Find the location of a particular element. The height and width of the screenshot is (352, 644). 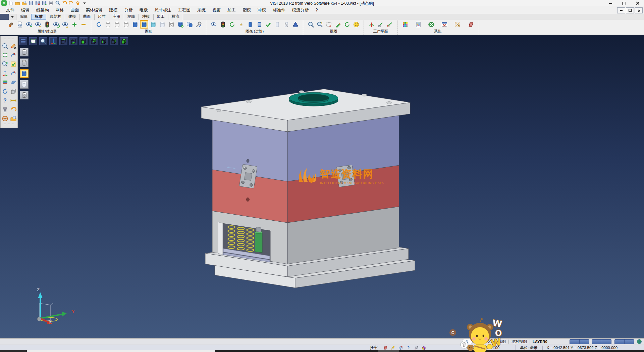

grid-plane-icon is located at coordinates (13, 82).